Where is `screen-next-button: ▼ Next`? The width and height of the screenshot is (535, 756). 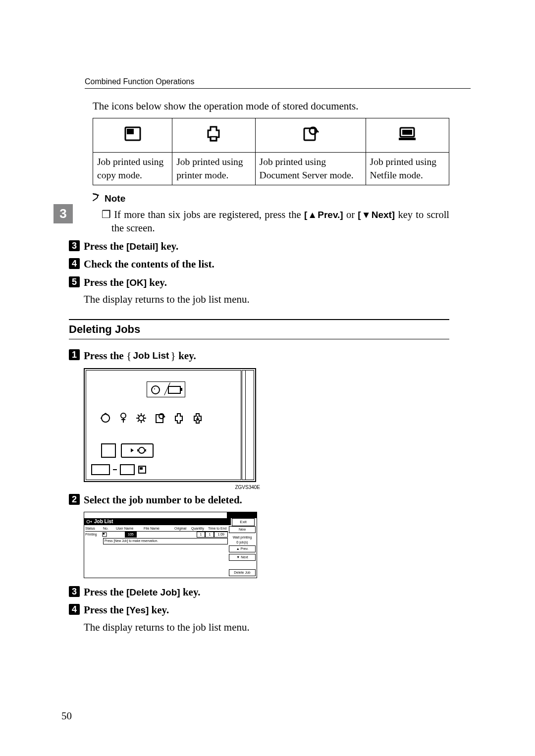
screen-next-button: ▼ Next is located at coordinates (242, 557).